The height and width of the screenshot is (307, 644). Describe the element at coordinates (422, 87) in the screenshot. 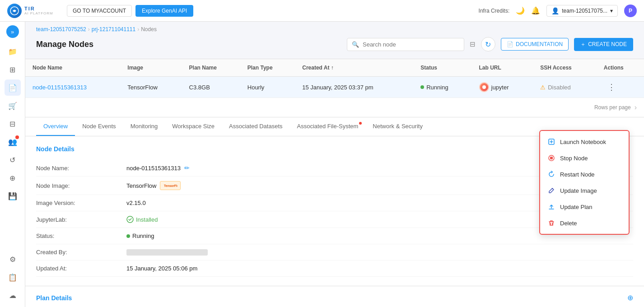

I see `status-dot` at that location.